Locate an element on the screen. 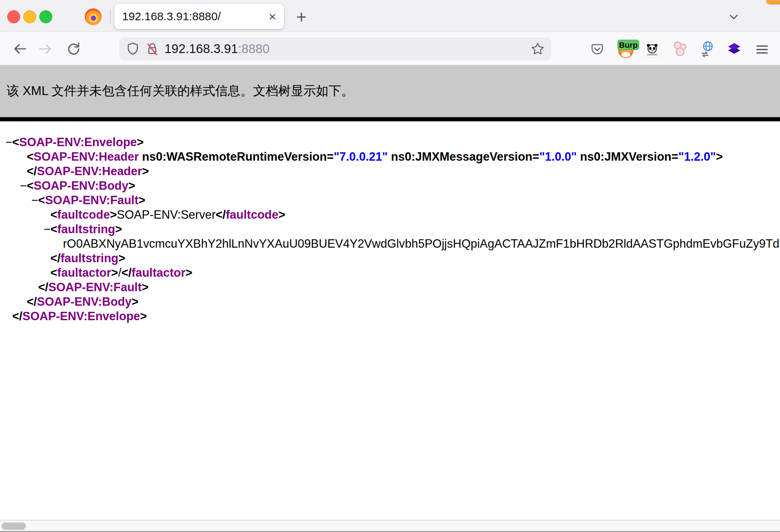 Image resolution: width=780 pixels, height=532 pixels. forward-arrow-icon is located at coordinates (45, 49).